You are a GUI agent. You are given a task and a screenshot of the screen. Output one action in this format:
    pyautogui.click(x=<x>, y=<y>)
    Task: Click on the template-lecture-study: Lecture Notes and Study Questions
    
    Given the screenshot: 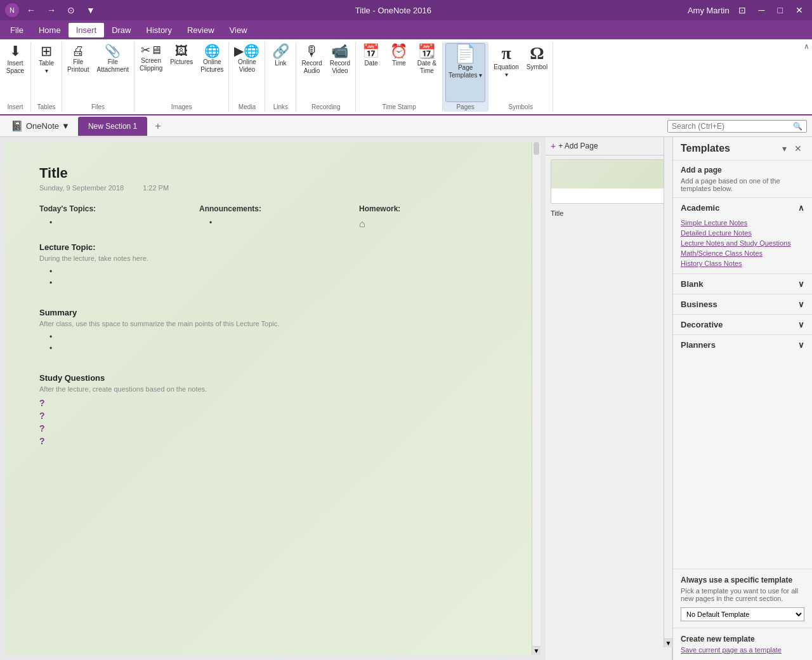 What is the action you would take?
    pyautogui.click(x=742, y=243)
    